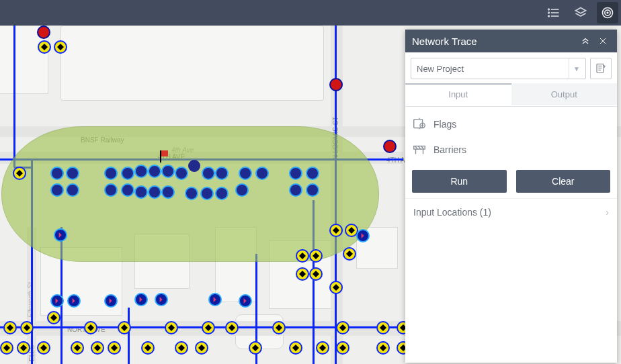  What do you see at coordinates (581, 13) in the screenshot?
I see `layers-icon` at bounding box center [581, 13].